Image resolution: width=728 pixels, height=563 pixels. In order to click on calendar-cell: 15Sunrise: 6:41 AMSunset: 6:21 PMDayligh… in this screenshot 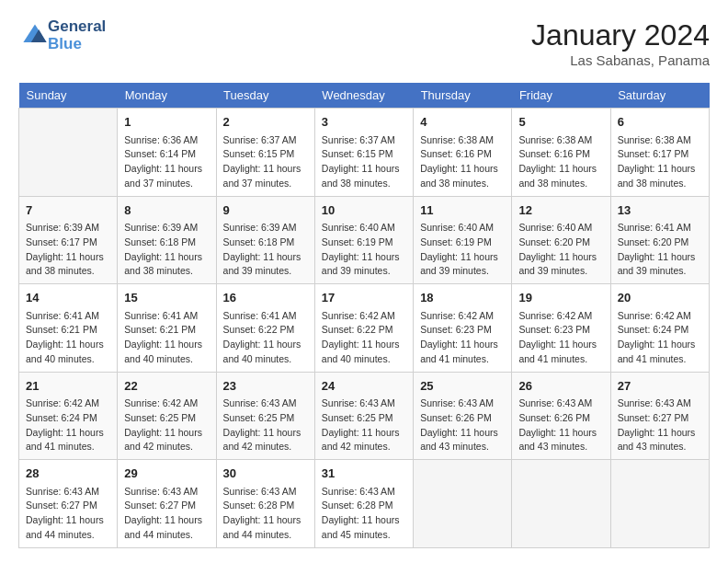, I will do `click(167, 328)`.